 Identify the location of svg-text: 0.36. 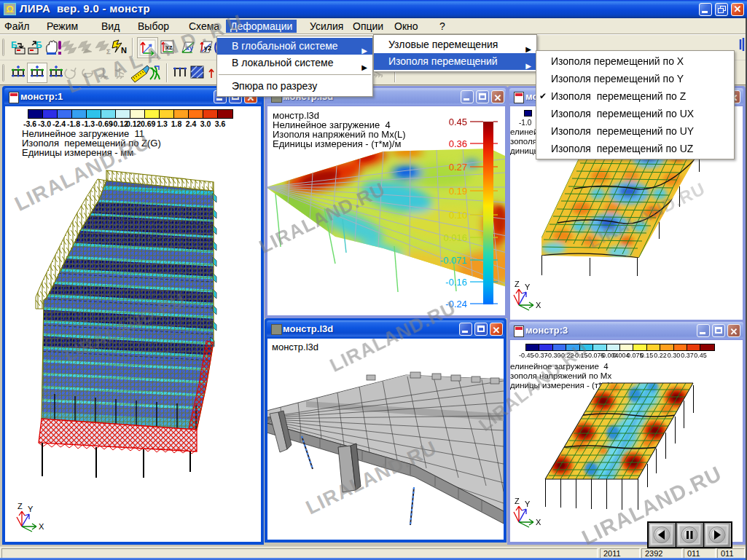
(458, 144).